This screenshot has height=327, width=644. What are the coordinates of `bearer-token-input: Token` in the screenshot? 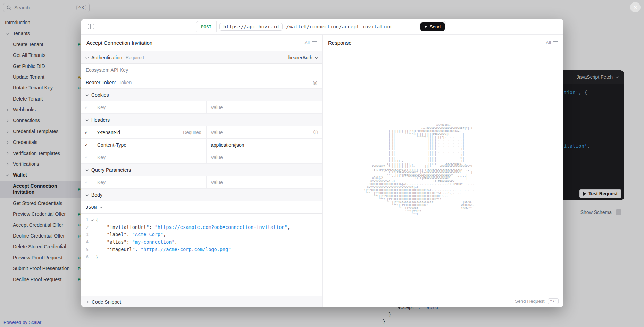 It's located at (125, 83).